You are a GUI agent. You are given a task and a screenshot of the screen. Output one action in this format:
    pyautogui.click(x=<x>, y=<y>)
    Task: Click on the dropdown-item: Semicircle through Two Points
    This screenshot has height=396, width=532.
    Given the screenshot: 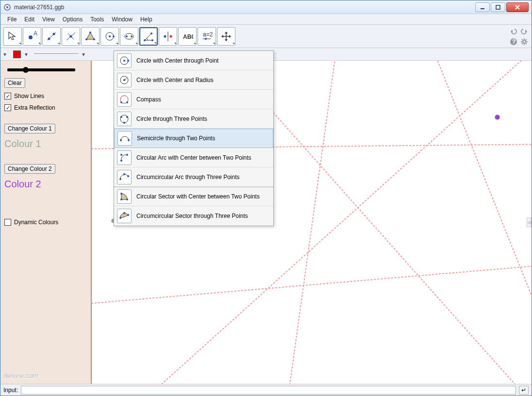 What is the action you would take?
    pyautogui.click(x=194, y=138)
    